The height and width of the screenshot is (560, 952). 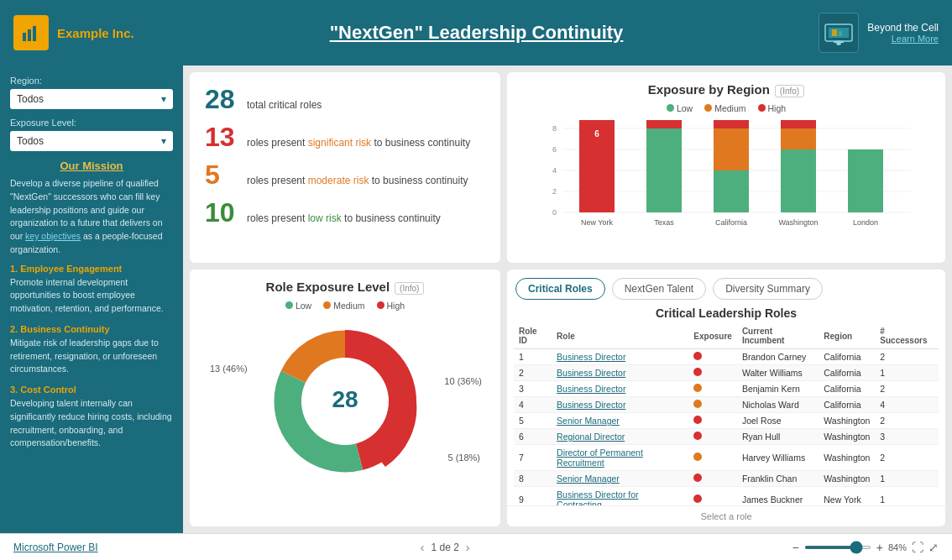 I want to click on cell-id: 7, so click(x=532, y=458).